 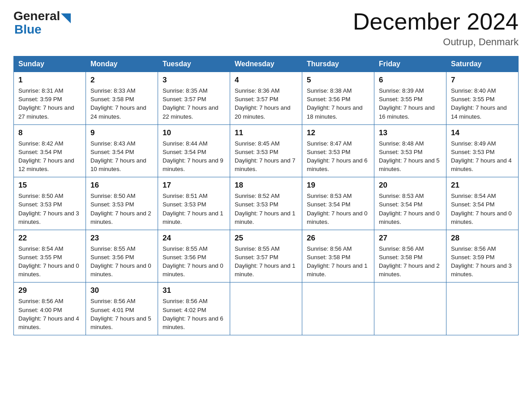 What do you see at coordinates (266, 204) in the screenshot?
I see `calendar-week-row: 15 Sunrise: 8:50 AMSunset: 3:53 PMDaylig…` at bounding box center [266, 204].